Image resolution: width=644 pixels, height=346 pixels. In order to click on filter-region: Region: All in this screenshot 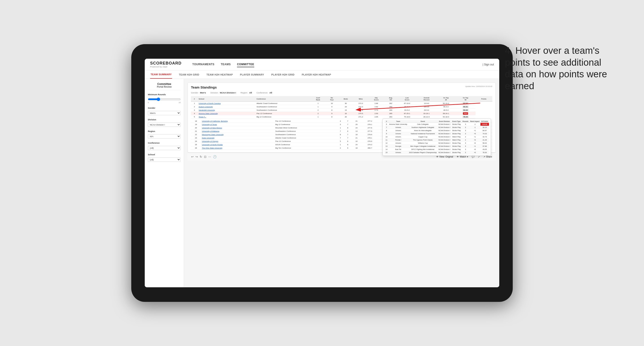, I will do `click(246, 93)`.